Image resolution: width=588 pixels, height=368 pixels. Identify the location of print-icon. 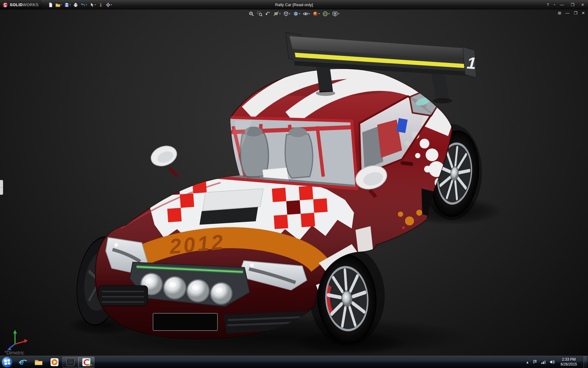
(76, 5).